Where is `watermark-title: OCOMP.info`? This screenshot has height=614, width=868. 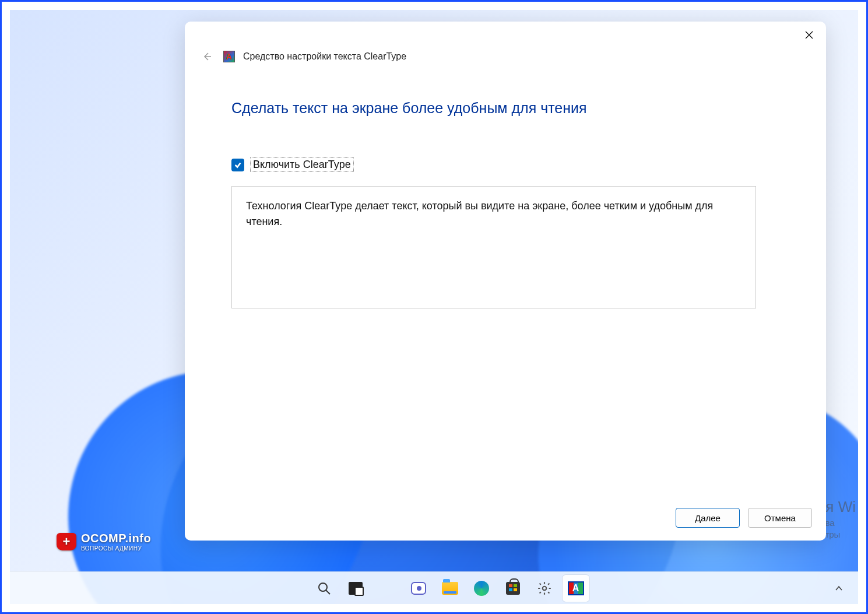
watermark-title: OCOMP.info is located at coordinates (116, 539).